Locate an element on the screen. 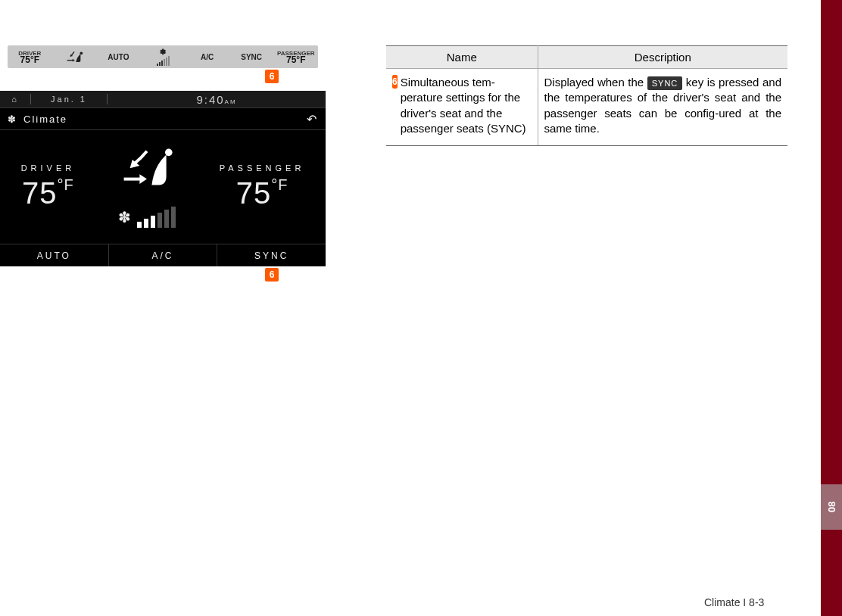 The width and height of the screenshot is (842, 616). driver-temp: 75°F is located at coordinates (48, 194).